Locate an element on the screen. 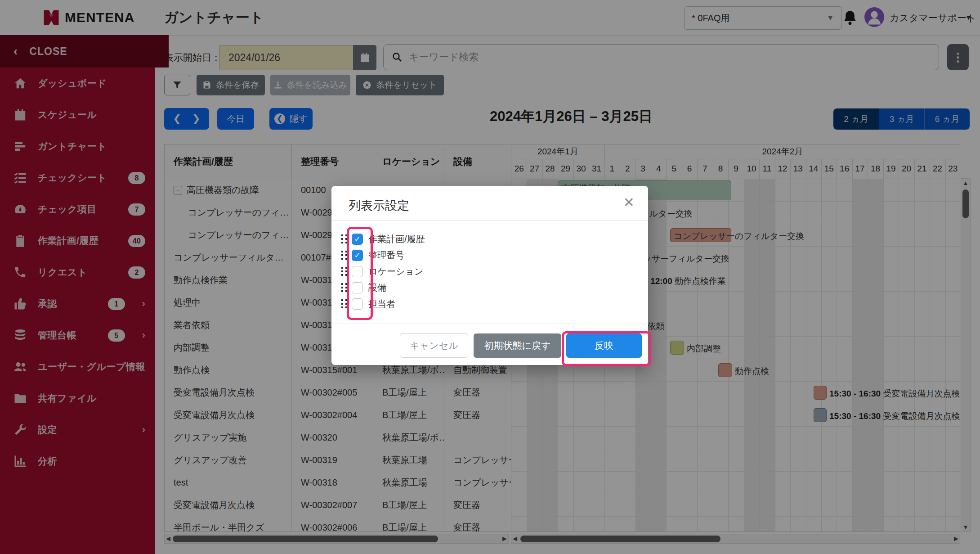  modal-title: 列表示設定 is located at coordinates (379, 206).